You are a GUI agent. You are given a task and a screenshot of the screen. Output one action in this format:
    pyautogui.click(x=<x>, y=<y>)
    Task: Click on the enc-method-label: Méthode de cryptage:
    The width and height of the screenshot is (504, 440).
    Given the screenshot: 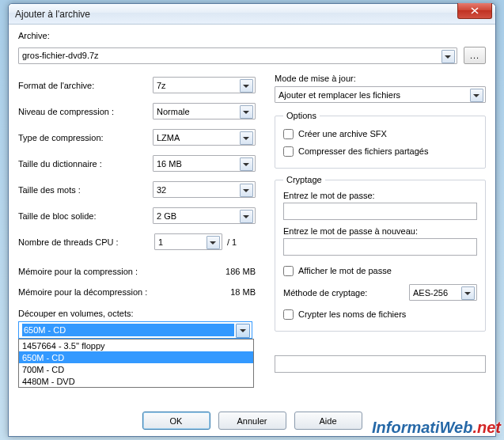 What is the action you would take?
    pyautogui.click(x=343, y=293)
    